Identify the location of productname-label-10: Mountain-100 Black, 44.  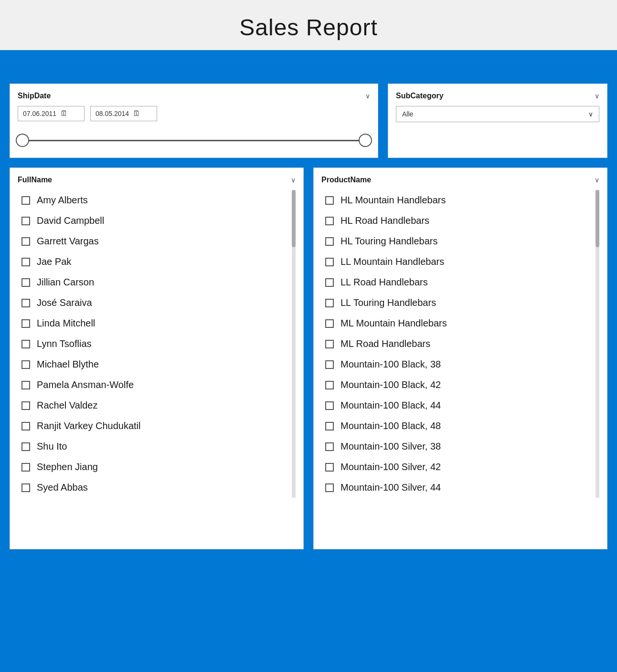
(391, 406).